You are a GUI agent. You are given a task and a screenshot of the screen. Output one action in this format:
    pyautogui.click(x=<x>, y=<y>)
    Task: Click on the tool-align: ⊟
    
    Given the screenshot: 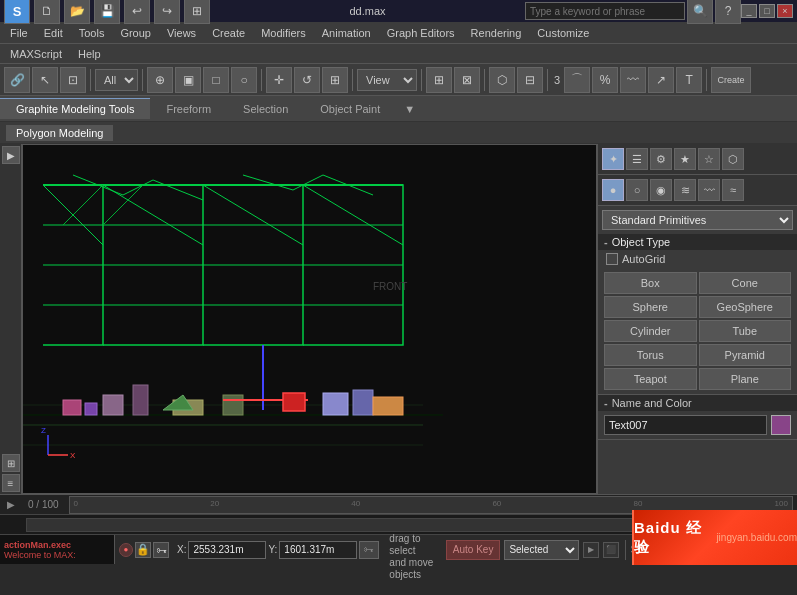 What is the action you would take?
    pyautogui.click(x=530, y=80)
    